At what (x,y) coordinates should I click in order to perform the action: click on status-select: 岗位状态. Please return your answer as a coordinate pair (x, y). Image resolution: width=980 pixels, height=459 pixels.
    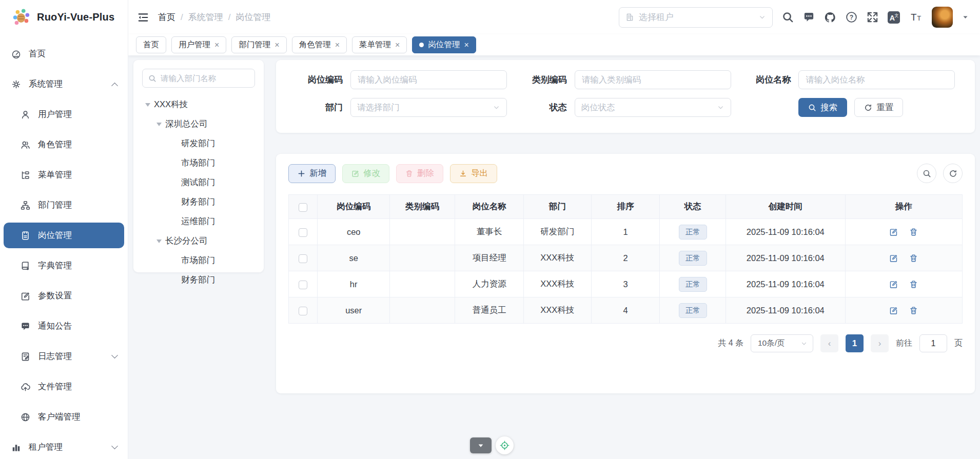
    Looking at the image, I should click on (653, 108).